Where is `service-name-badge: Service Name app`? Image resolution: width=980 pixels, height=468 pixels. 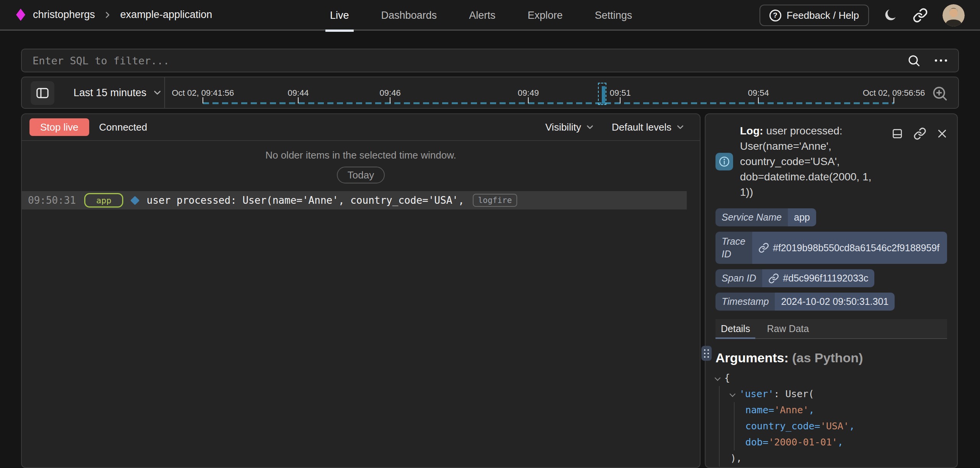
service-name-badge: Service Name app is located at coordinates (766, 218).